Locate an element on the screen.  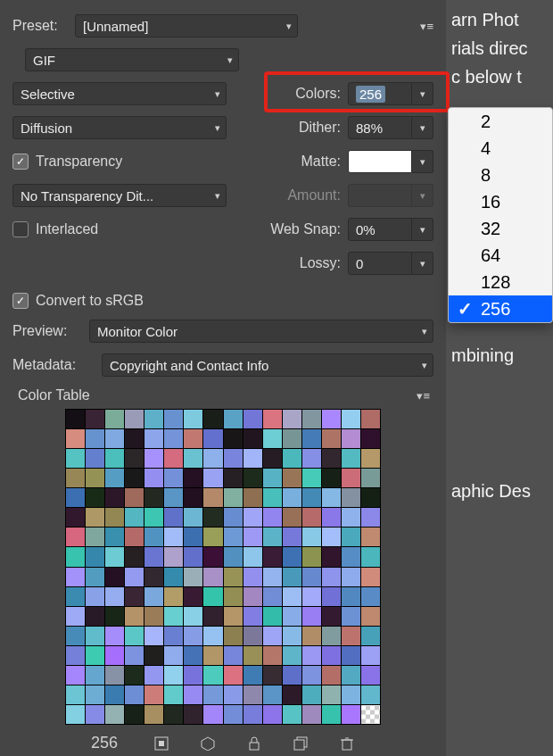
preview-dropdown: Monitor Color ▾ is located at coordinates (261, 331).